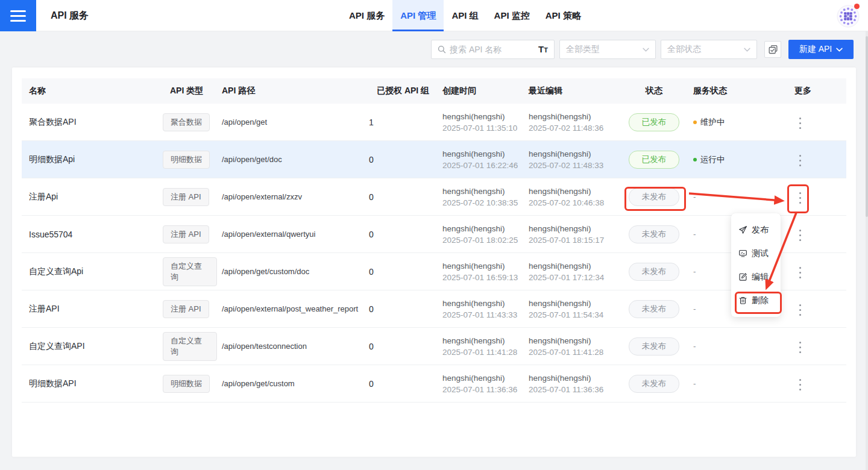 The height and width of the screenshot is (470, 868). I want to click on table-row: Issue55704 注册 API /api/open/external/qwe…, so click(434, 234).